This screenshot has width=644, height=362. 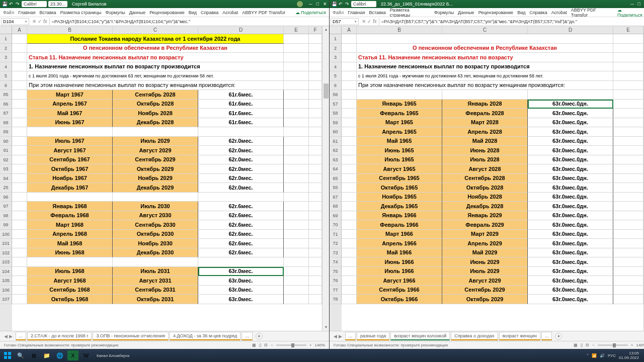 What do you see at coordinates (6, 225) in the screenshot?
I see `row-header: 99` at bounding box center [6, 225].